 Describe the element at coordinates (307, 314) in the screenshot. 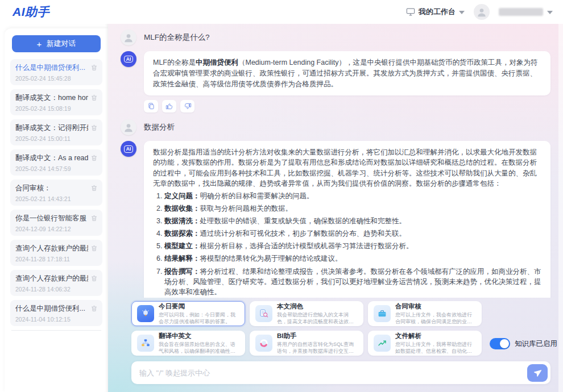

I see `card-text-polish: 本文润色 我会帮助您进行您输入的文本润色，提高文本的流畅度和表达效果。` at that location.